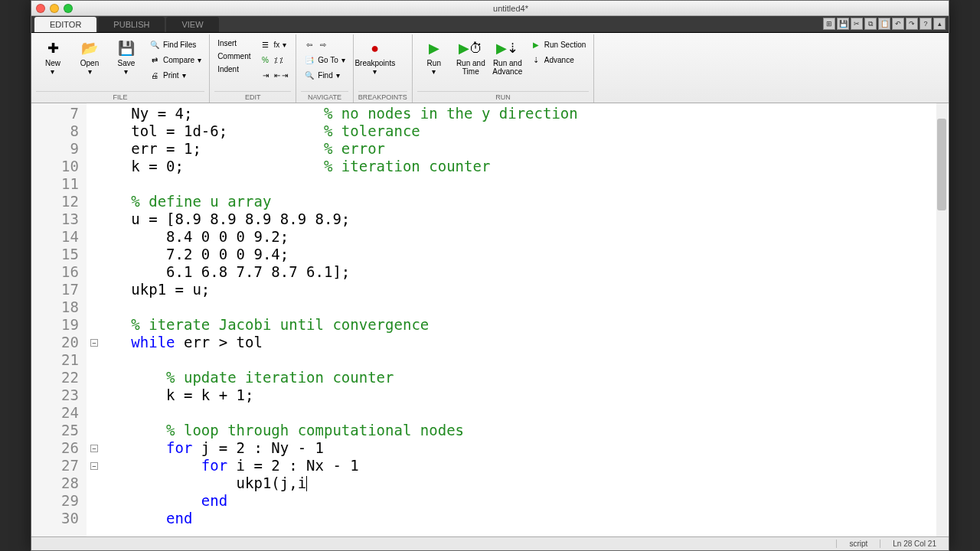 This screenshot has width=980, height=551. I want to click on ribbon-group-run: ▶Run▾ ▶⏱Run and Time ▶⇣Run and Advance ▶…, so click(504, 69).